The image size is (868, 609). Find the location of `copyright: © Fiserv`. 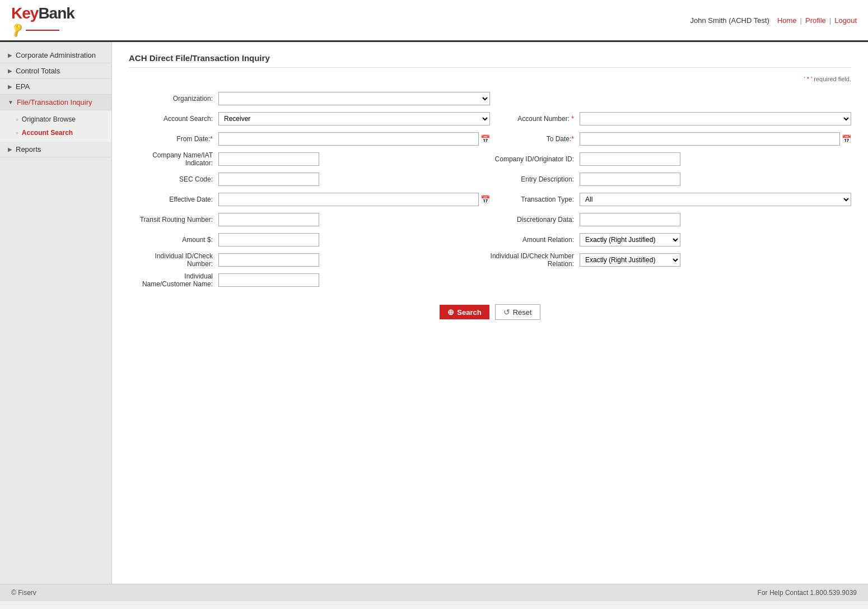

copyright: © Fiserv is located at coordinates (24, 593).